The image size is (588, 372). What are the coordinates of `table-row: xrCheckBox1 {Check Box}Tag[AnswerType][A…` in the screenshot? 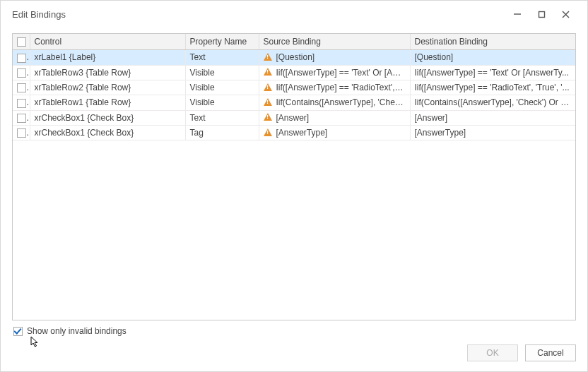 It's located at (294, 133).